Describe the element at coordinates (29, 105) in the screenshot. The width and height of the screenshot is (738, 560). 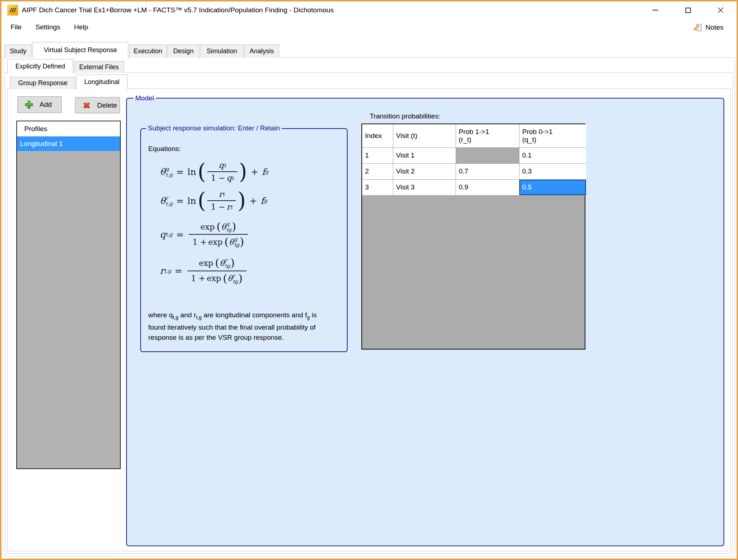
I see `plus-icon` at that location.